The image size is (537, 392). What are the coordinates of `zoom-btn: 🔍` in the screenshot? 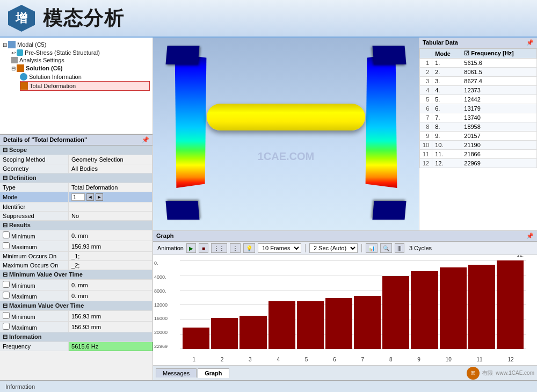 It's located at (386, 248).